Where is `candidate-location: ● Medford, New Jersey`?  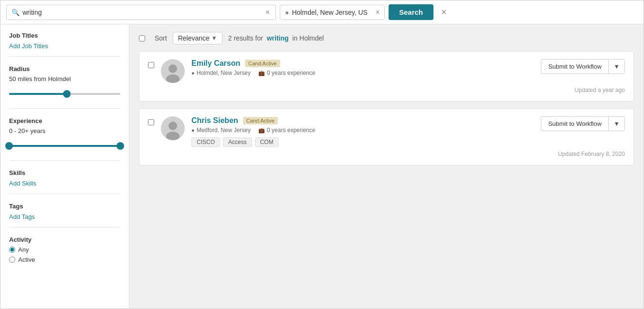
candidate-location: ● Medford, New Jersey is located at coordinates (221, 130).